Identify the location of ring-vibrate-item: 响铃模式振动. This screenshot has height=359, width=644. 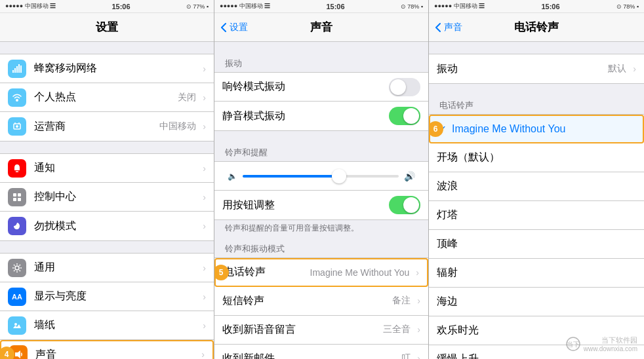
(321, 87).